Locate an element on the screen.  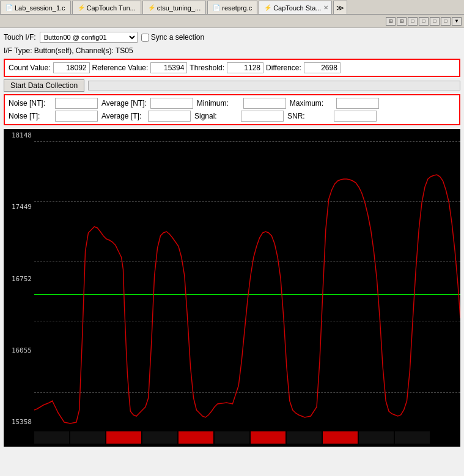
tab-lab-session: 📄 Lab_session_1.c is located at coordinates (35, 7).